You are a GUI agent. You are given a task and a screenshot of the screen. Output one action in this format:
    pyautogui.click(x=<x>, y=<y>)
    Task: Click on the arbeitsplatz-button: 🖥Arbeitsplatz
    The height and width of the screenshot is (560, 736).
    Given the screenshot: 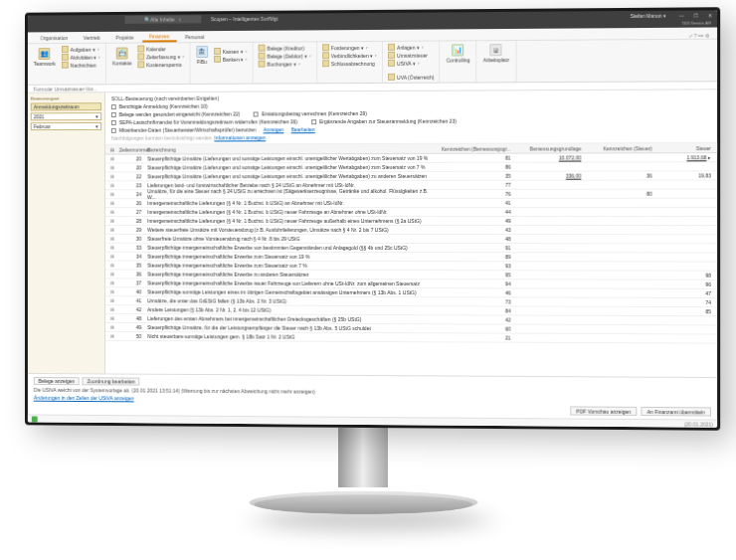 What is the action you would take?
    pyautogui.click(x=496, y=54)
    